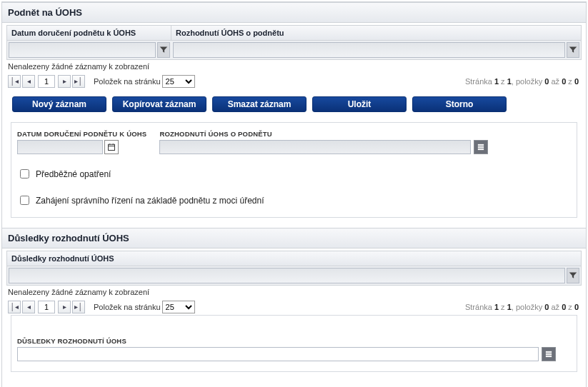 This screenshot has width=588, height=387. Describe the element at coordinates (294, 276) in the screenshot. I see `grid2-filter-row` at that location.